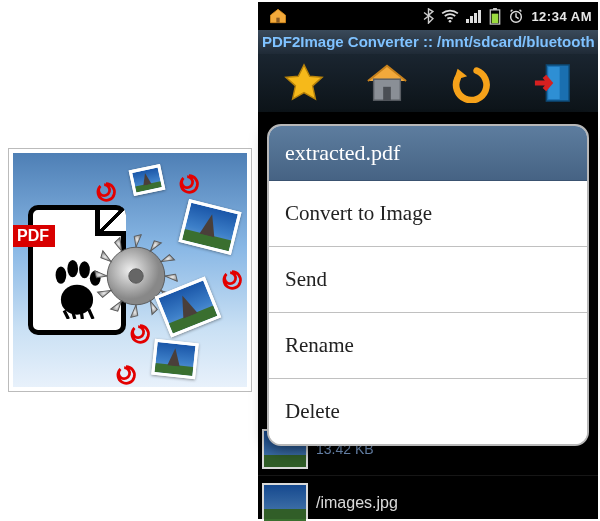 This screenshot has width=600, height=521. Describe the element at coordinates (304, 83) in the screenshot. I see `favorites-button` at that location.